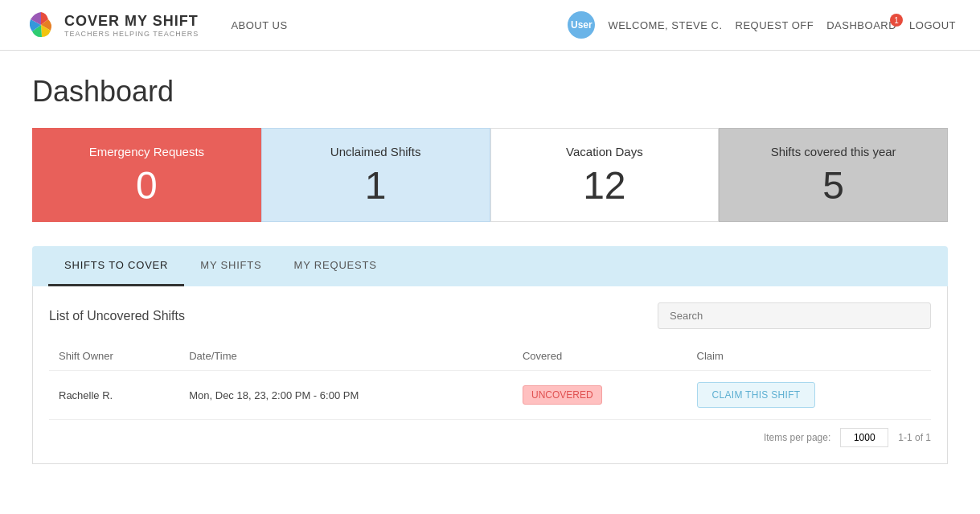 This screenshot has width=980, height=514. I want to click on shifts-table: Shift Owner Date/Time Covered Claim Rach…, so click(490, 381).